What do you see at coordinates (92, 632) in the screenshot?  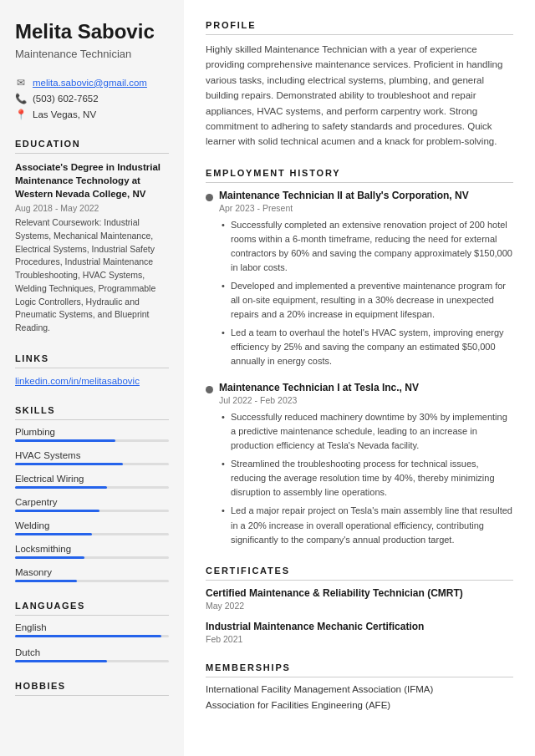 I see `languages-section: LANGUAGES English Dutch` at bounding box center [92, 632].